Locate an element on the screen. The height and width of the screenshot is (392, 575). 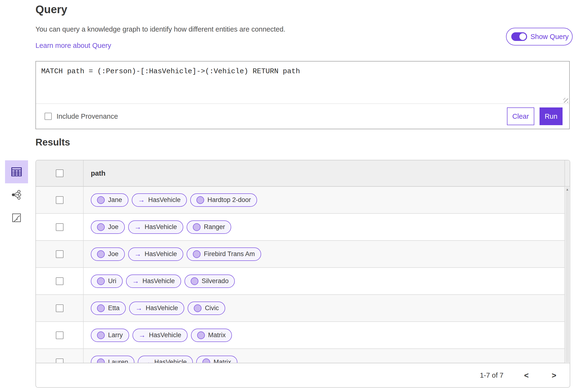
target-entity-pill: Civic is located at coordinates (206, 308).